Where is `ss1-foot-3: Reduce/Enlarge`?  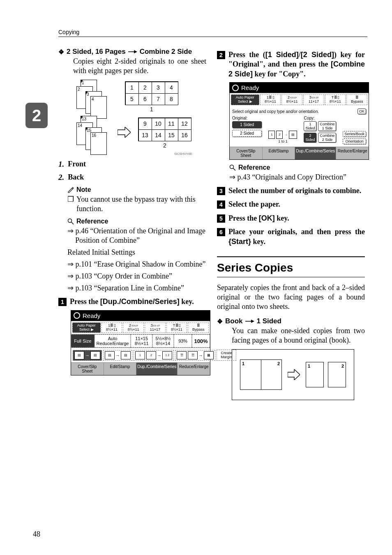 ss1-foot-3: Reduce/Enlarge is located at coordinates (194, 369).